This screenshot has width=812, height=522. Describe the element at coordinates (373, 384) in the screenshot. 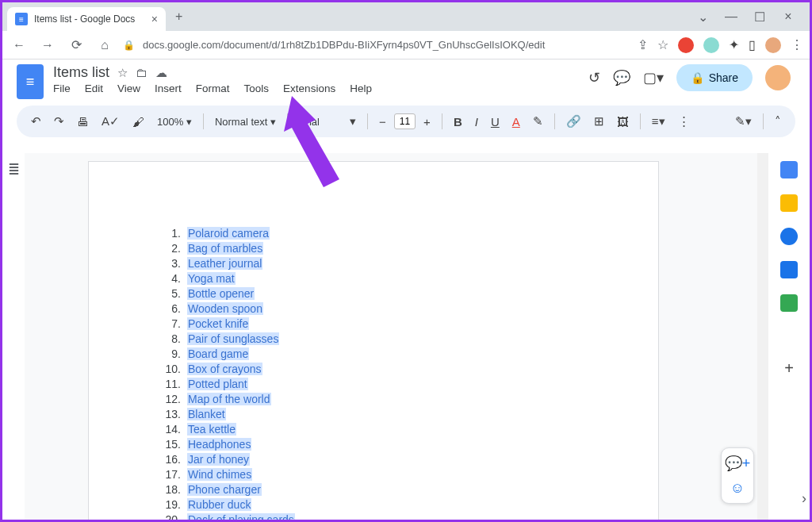

I see `list-item: Potted plant` at that location.